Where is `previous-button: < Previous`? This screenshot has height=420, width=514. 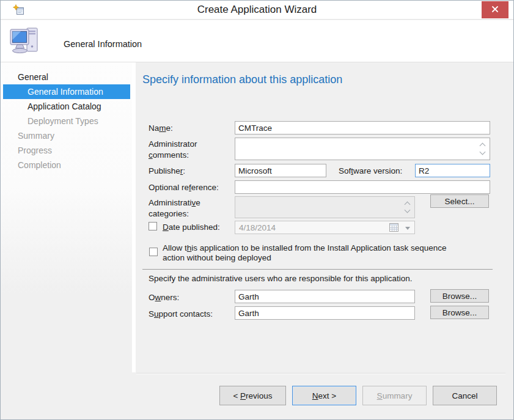 previous-button: < Previous is located at coordinates (253, 396).